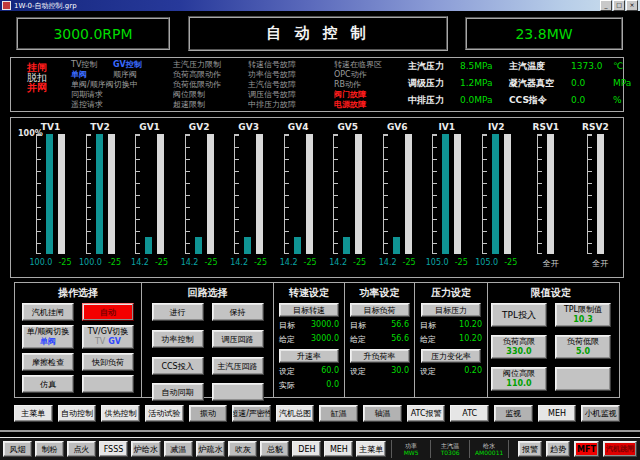 The width and height of the screenshot is (640, 460). I want to click on taskbar-sootblow: 吹灰, so click(242, 449).